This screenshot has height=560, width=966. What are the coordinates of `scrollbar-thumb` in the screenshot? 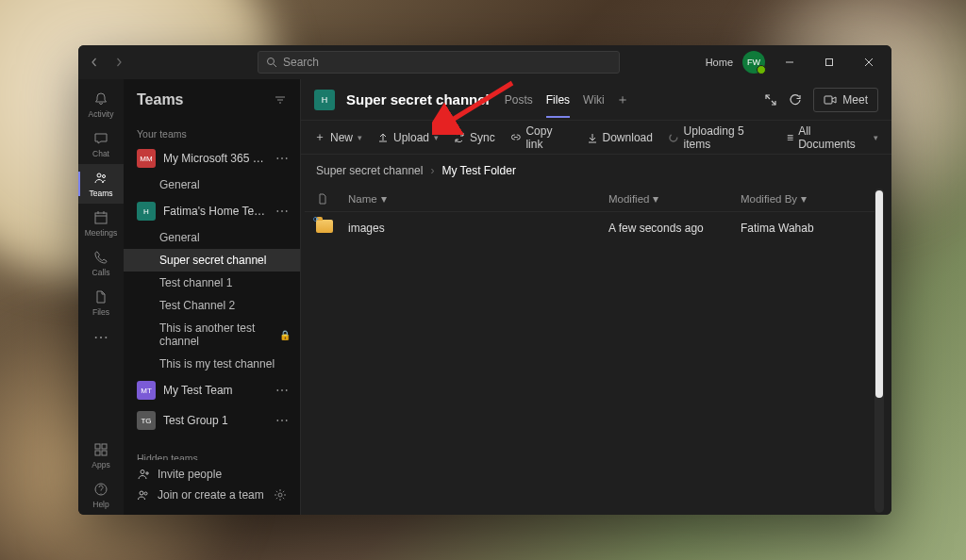 It's located at (879, 294).